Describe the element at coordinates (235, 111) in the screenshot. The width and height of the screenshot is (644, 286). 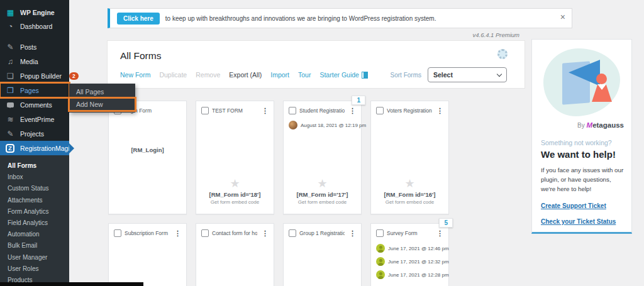
I see `form-title: TEST FORM` at that location.